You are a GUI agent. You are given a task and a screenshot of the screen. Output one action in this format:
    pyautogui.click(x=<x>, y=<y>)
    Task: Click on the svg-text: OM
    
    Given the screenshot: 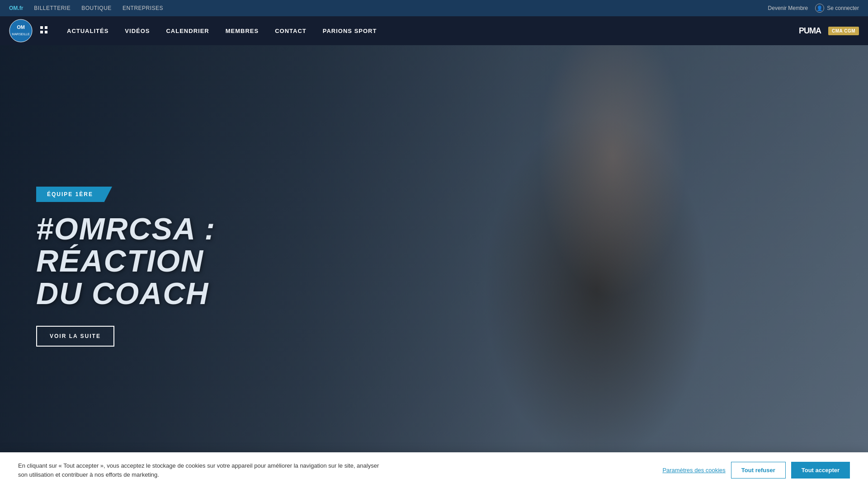 What is the action you would take?
    pyautogui.click(x=21, y=27)
    